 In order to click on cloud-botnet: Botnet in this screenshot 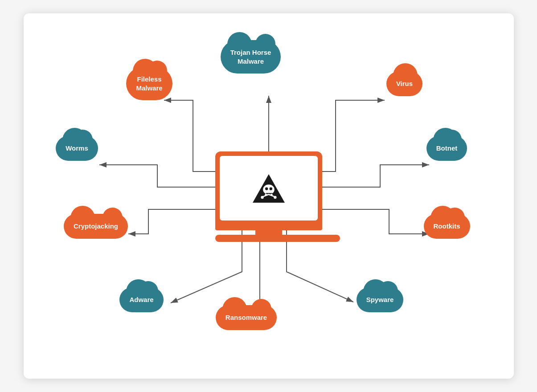, I will do `click(447, 148)`.